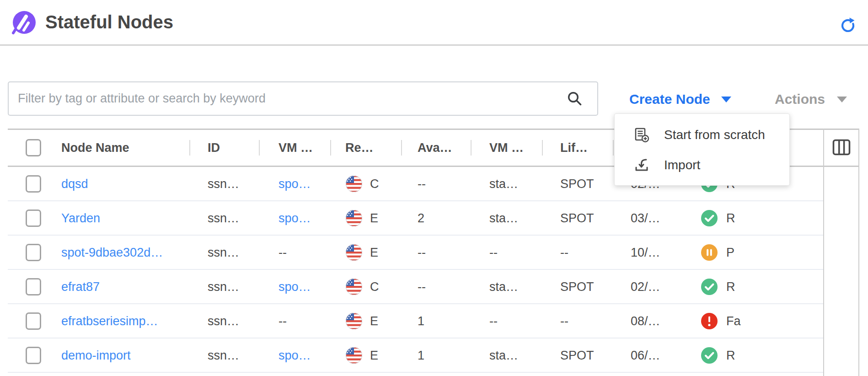  I want to click on availability-value: 2, so click(421, 218).